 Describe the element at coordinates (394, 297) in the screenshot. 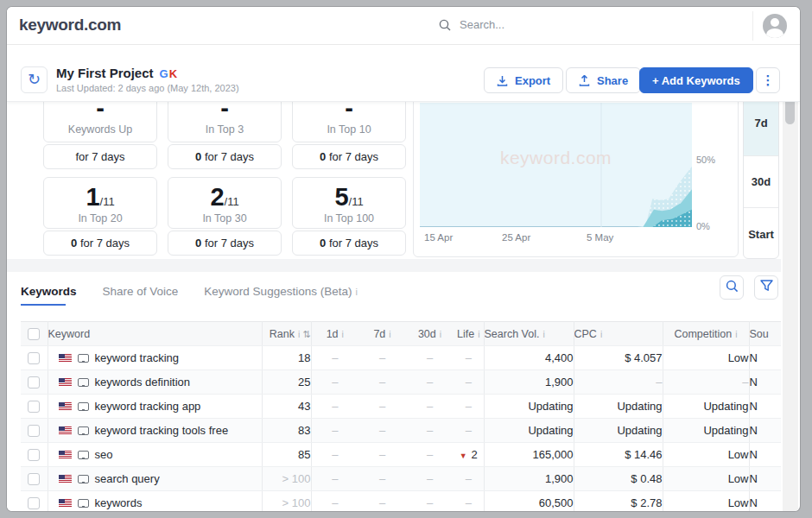

I see `tabs-bar: Keywords Share of Voice Keyword Suggesti…` at that location.